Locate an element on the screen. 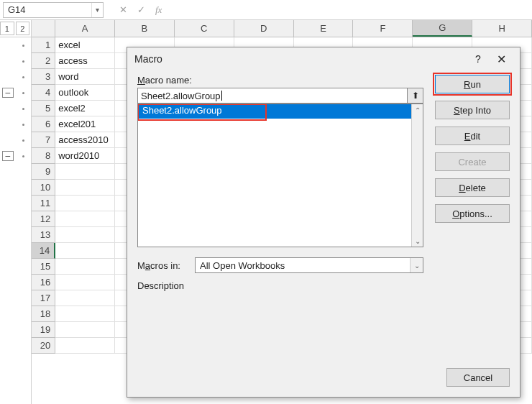 Image resolution: width=532 pixels, height=404 pixels. column-header-C: C is located at coordinates (204, 29).